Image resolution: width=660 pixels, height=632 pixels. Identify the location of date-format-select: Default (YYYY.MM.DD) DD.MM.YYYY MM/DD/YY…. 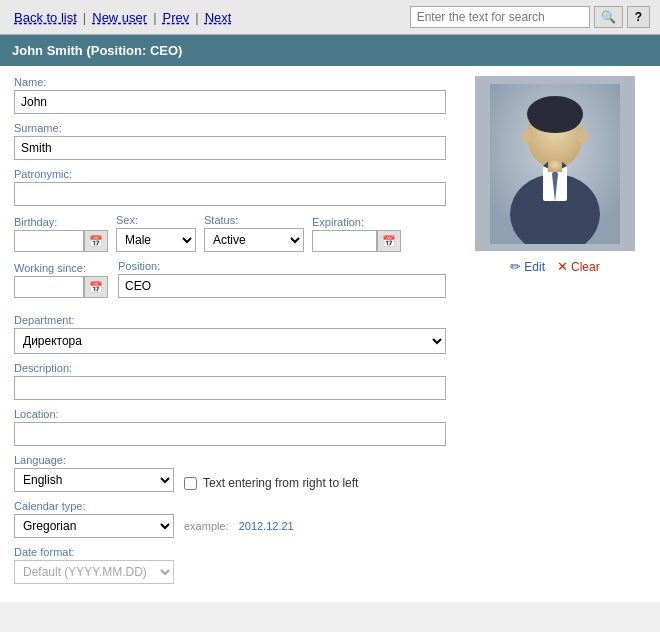
(94, 572).